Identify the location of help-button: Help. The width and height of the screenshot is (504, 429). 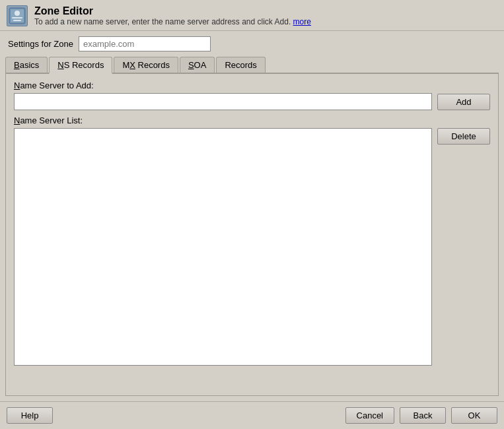
(30, 416).